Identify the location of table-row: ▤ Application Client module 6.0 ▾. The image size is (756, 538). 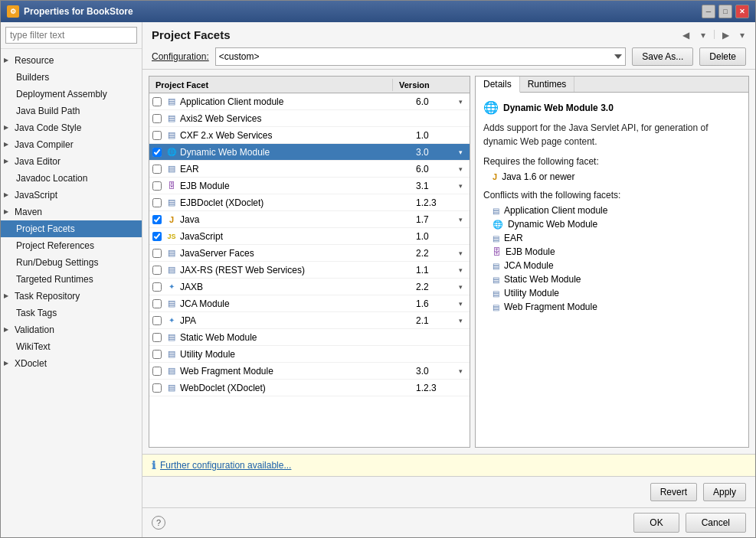
(309, 102).